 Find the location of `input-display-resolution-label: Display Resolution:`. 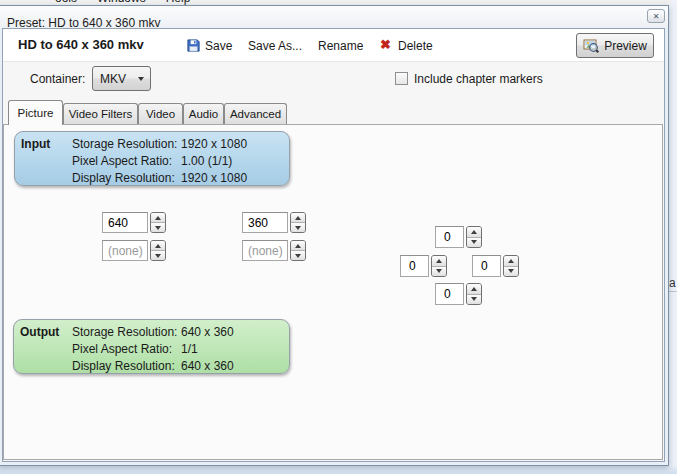

input-display-resolution-label: Display Resolution: is located at coordinates (124, 178).